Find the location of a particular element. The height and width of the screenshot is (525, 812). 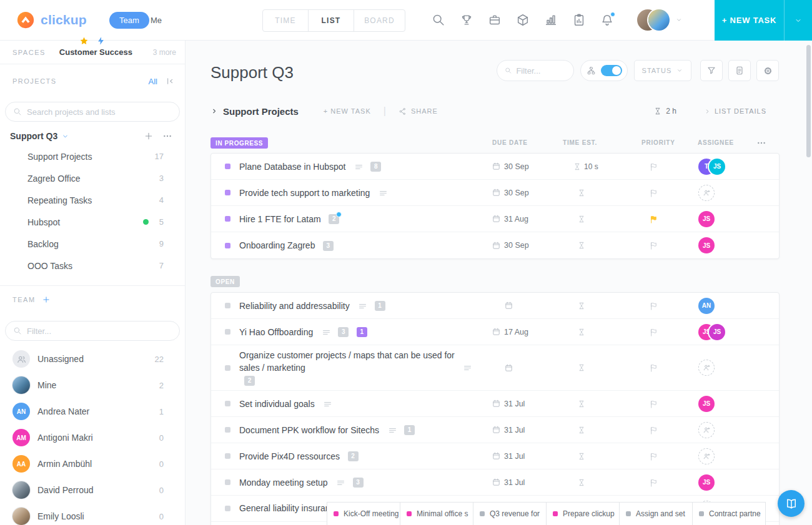

sidebar-item-repeating-tasks: Repeating Tasks 4 is located at coordinates (92, 200).